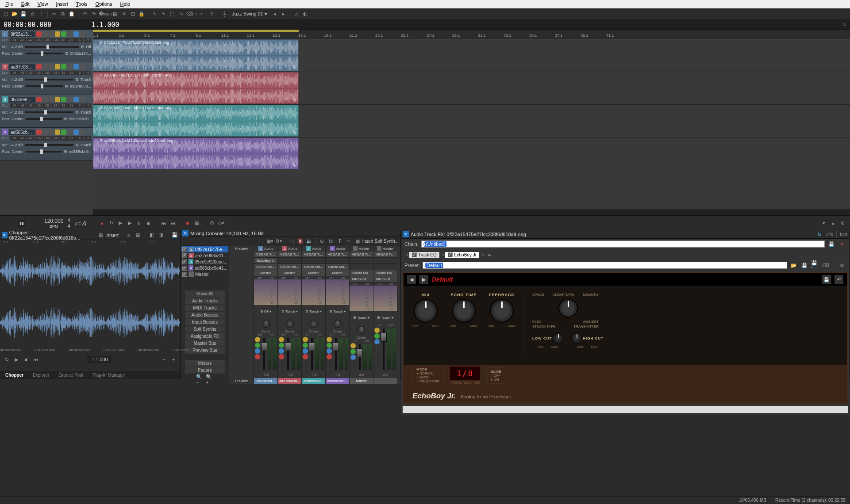  I want to click on zoom-marker-icon: ⊕, so click(842, 223).